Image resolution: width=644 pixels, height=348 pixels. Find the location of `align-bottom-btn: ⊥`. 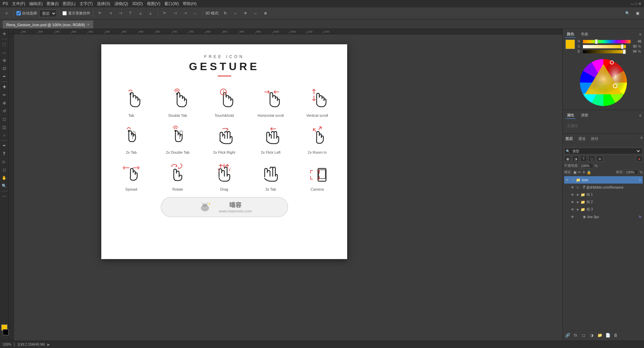

align-bottom-btn: ⊥ is located at coordinates (151, 13).